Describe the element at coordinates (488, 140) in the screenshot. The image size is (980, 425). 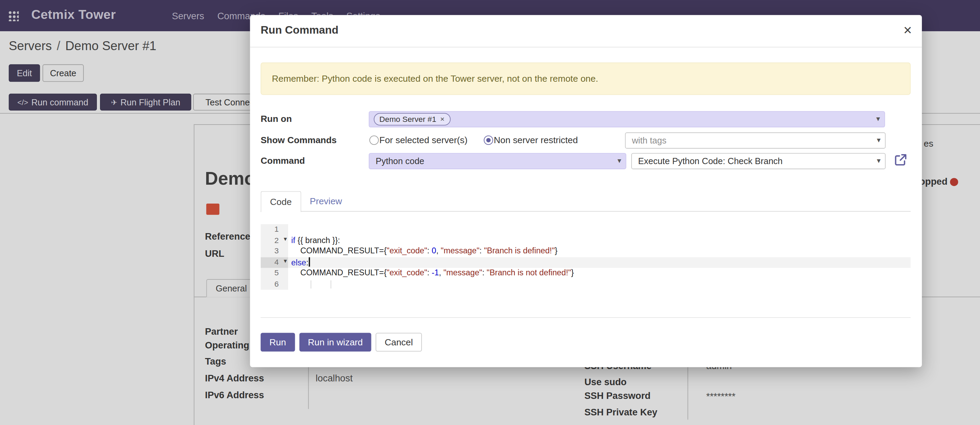
I see `radio-non-server-restricted` at that location.